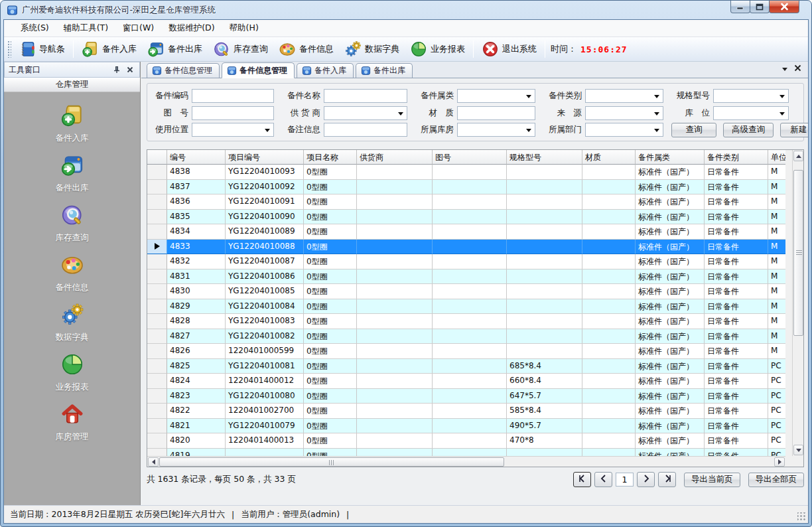 This screenshot has height=527, width=812. I want to click on column-header-材质: 材质, so click(609, 157).